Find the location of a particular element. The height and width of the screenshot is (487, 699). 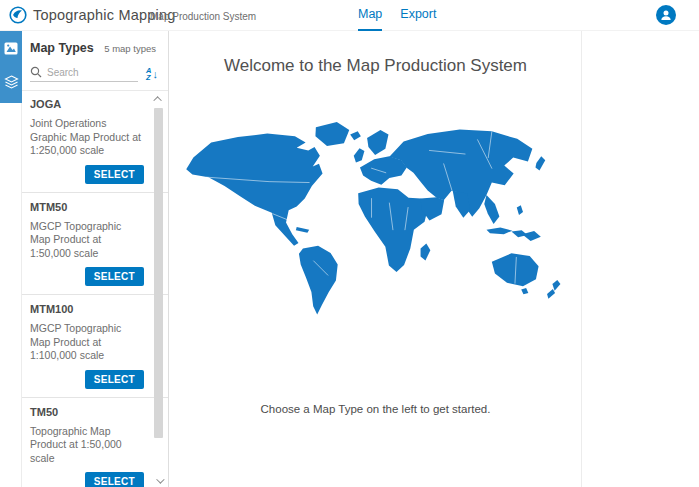

app-header: Topographic Mapping Map Production Syste… is located at coordinates (350, 16).